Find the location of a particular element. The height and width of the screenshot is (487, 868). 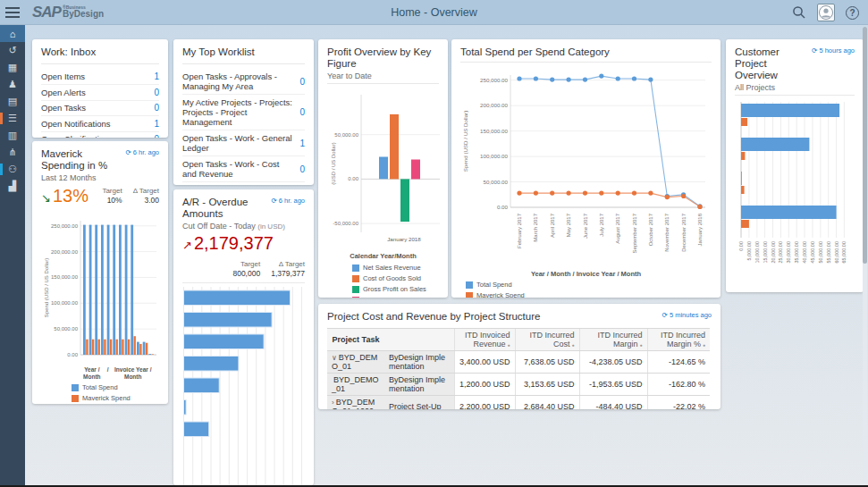

svg-text: 30,000.00 is located at coordinates (788, 252).